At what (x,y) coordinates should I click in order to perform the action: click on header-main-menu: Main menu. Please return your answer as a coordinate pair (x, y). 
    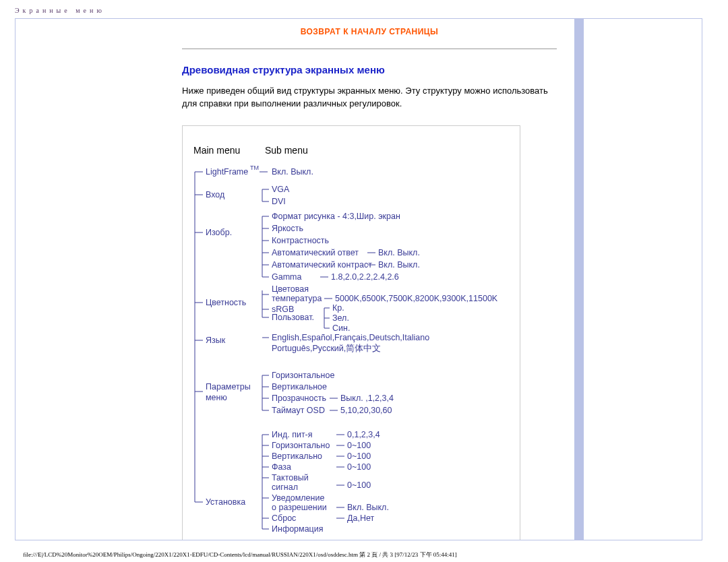
    Looking at the image, I should click on (220, 150).